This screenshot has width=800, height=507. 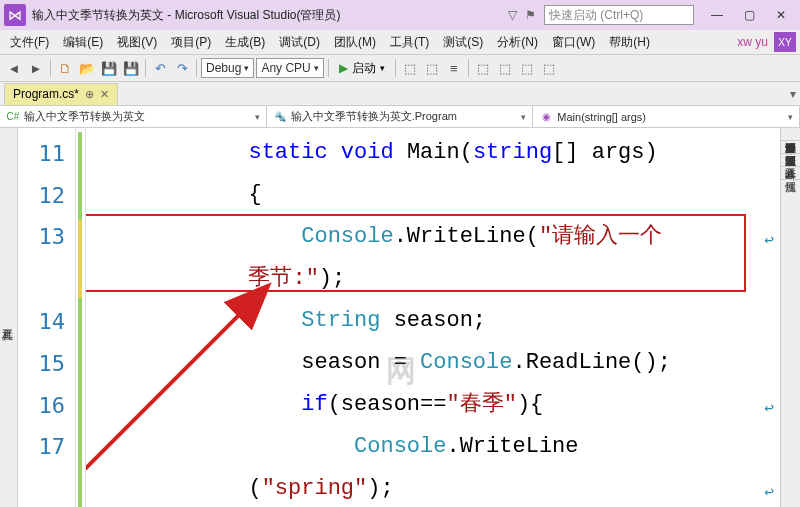 What do you see at coordinates (65, 68) in the screenshot?
I see `new-project-icon: 🗋` at bounding box center [65, 68].